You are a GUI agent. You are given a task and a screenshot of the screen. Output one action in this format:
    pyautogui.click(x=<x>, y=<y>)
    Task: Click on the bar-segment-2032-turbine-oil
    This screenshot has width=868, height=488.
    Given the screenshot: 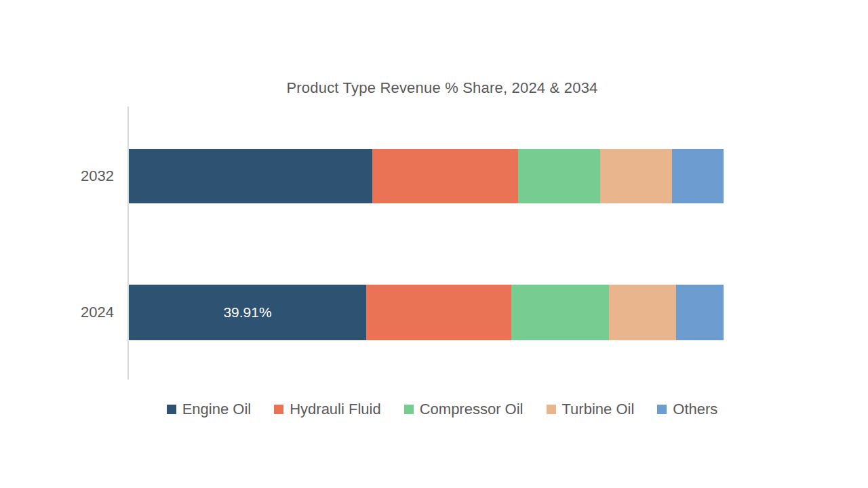 What is the action you would take?
    pyautogui.click(x=636, y=176)
    